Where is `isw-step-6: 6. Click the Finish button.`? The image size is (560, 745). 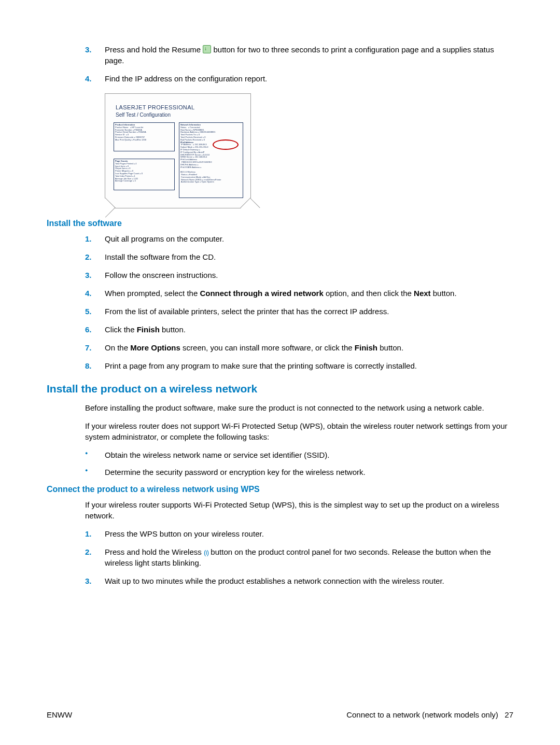 isw-step-6: 6. Click the Finish button. is located at coordinates (309, 330).